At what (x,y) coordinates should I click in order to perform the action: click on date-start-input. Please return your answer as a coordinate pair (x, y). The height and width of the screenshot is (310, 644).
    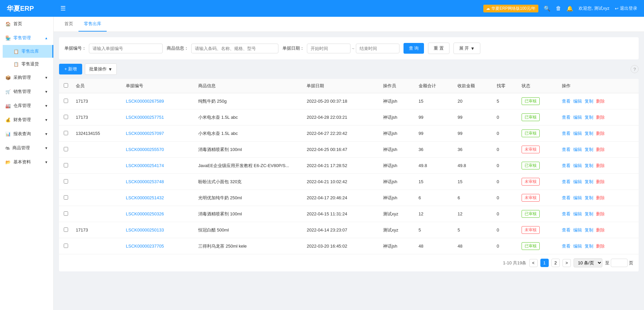
    Looking at the image, I should click on (329, 48).